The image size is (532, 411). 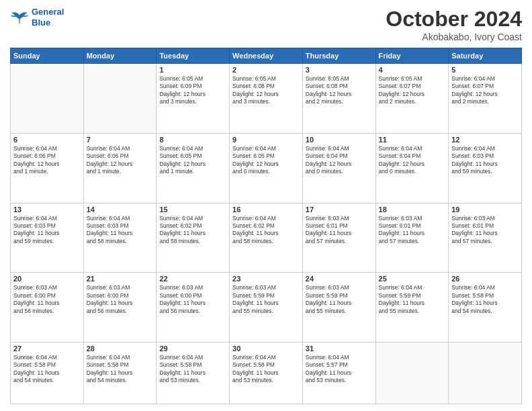 What do you see at coordinates (454, 24) in the screenshot?
I see `title-block: October 2024 Akobakabo, Ivory Coast` at bounding box center [454, 24].